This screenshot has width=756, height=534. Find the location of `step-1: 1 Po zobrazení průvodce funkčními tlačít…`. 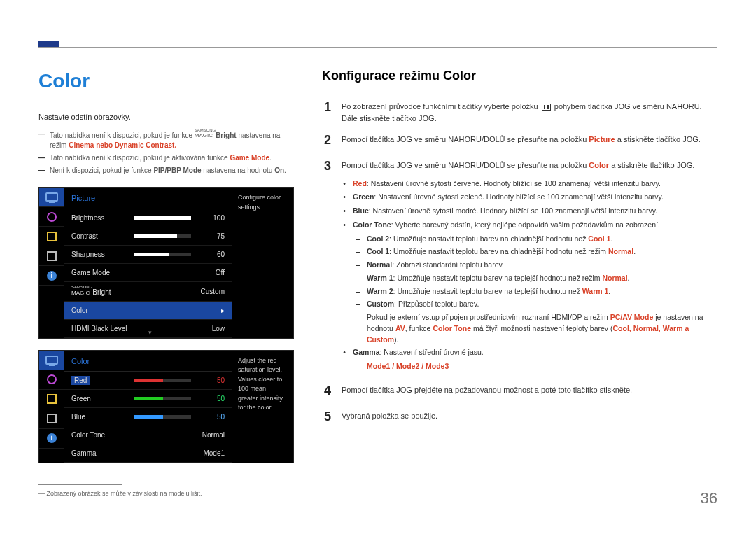

step-1: 1 Po zobrazení průvodce funkčními tlačít… is located at coordinates (519, 111).